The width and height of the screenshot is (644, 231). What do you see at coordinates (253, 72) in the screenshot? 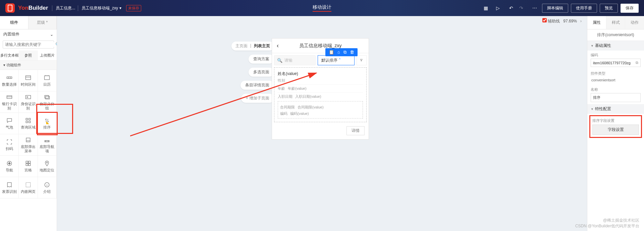
I see `page-list: 主页面|列表主页 查询方案 多选页面 条目详情页面 + 增加子页面` at bounding box center [253, 72].